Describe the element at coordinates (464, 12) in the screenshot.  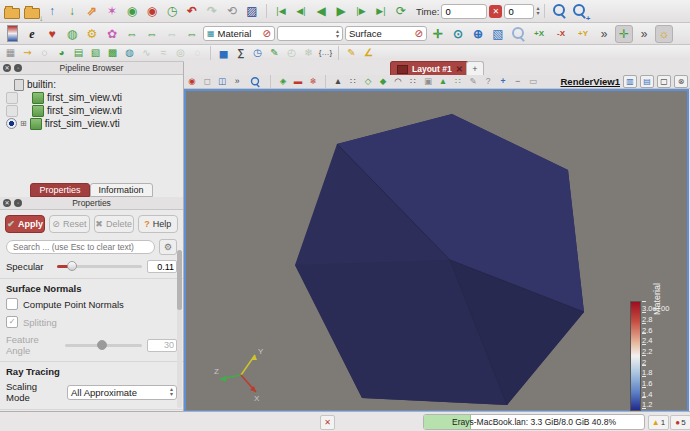
I see `time-input` at that location.